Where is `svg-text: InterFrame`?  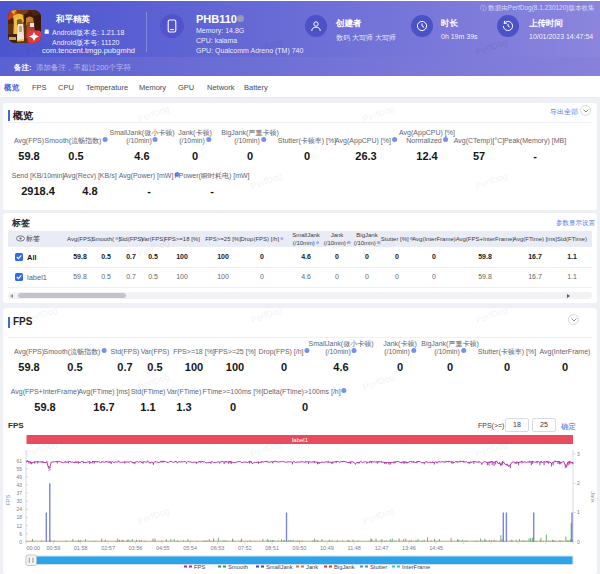 svg-text: InterFrame is located at coordinates (416, 567).